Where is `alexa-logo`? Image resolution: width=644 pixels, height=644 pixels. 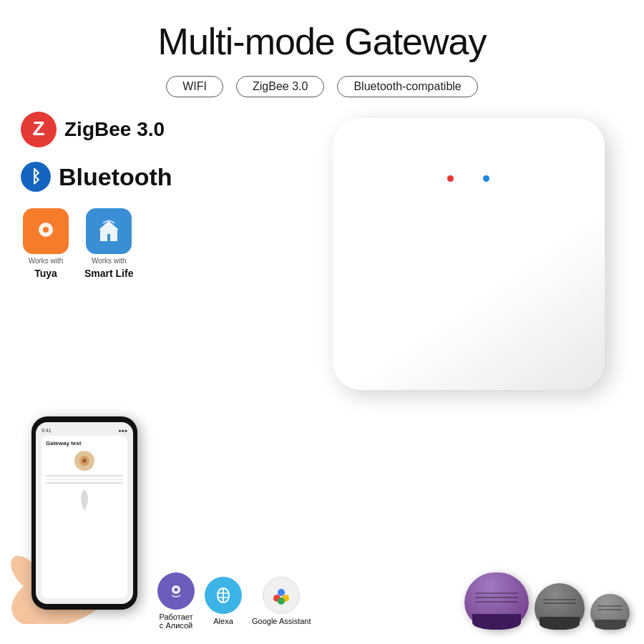
alexa-logo is located at coordinates (223, 595).